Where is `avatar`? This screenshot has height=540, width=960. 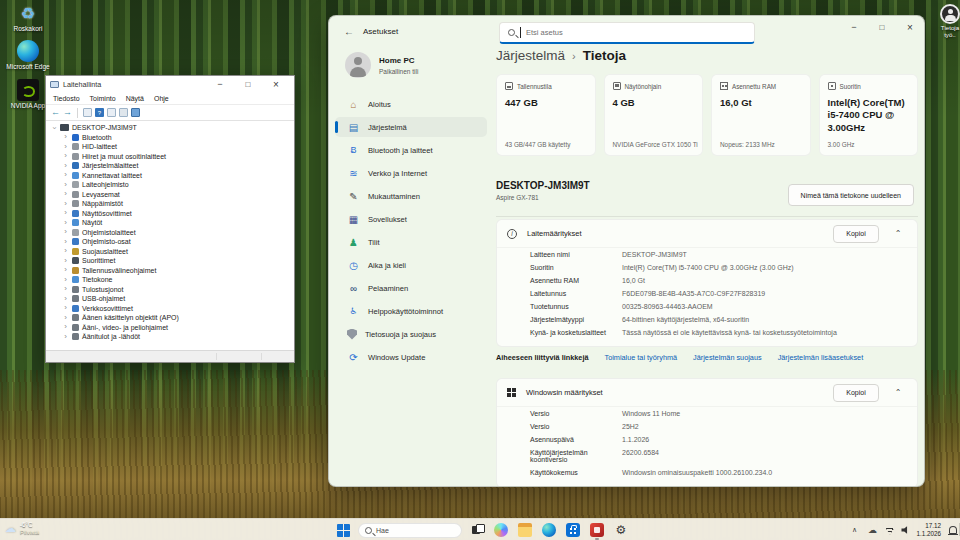 avatar is located at coordinates (358, 65).